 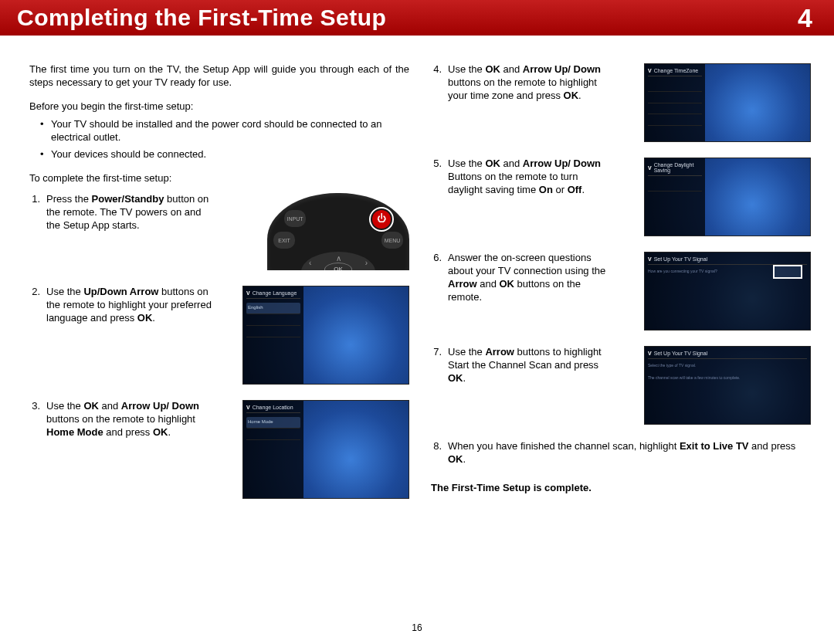 What do you see at coordinates (727, 197) in the screenshot?
I see `tv-daylight-screen: VChange Daylight Saving` at bounding box center [727, 197].